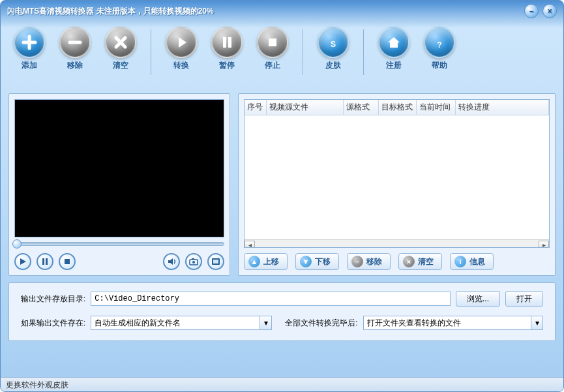 Image resolution: width=564 pixels, height=392 pixels. I want to click on scroll-left-button: ◂, so click(250, 245).